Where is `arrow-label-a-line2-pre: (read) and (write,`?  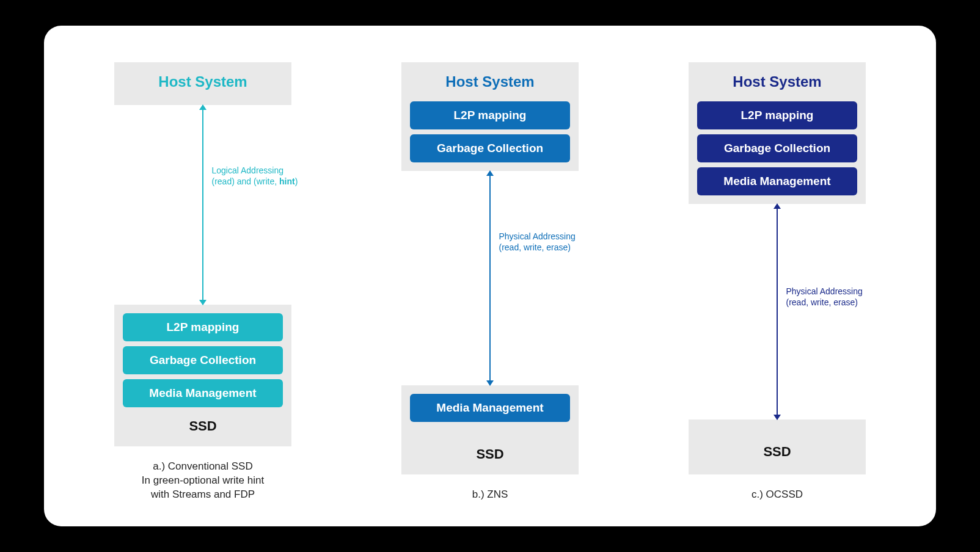 arrow-label-a-line2-pre: (read) and (write, is located at coordinates (246, 181).